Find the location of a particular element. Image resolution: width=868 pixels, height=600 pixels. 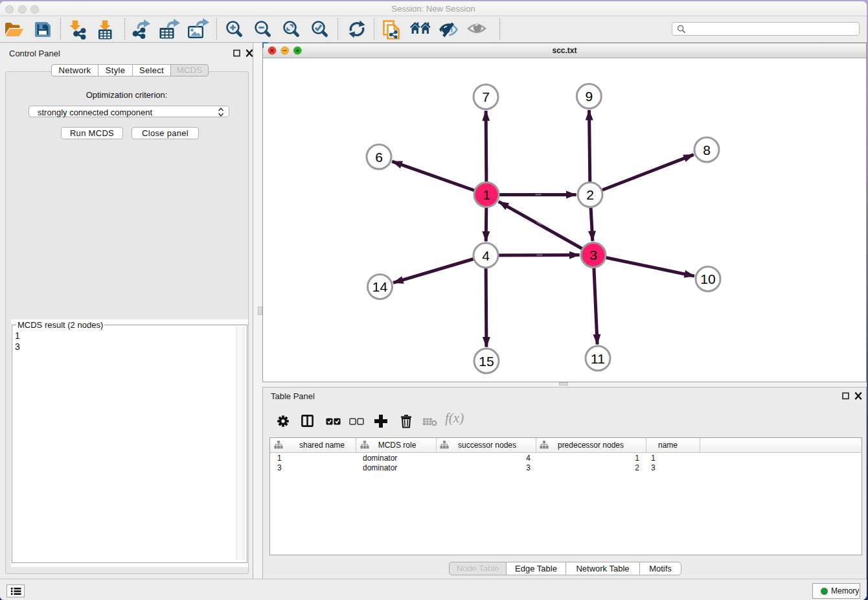

svg-text: 8 is located at coordinates (707, 150).